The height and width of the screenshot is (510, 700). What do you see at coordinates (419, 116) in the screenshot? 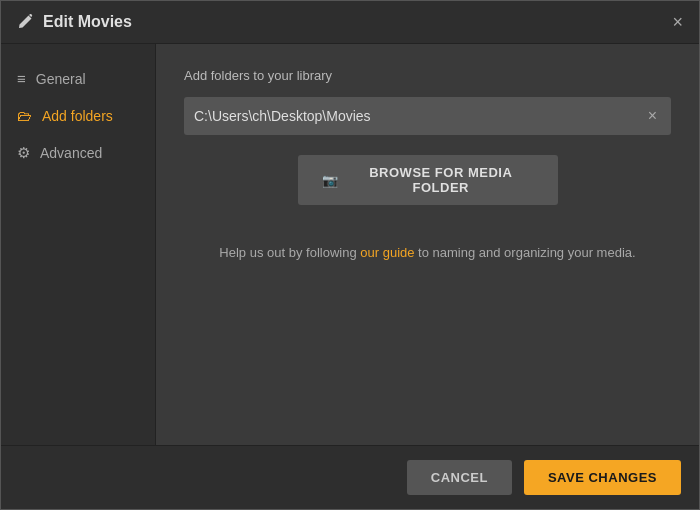
I see `folder-path-input` at bounding box center [419, 116].